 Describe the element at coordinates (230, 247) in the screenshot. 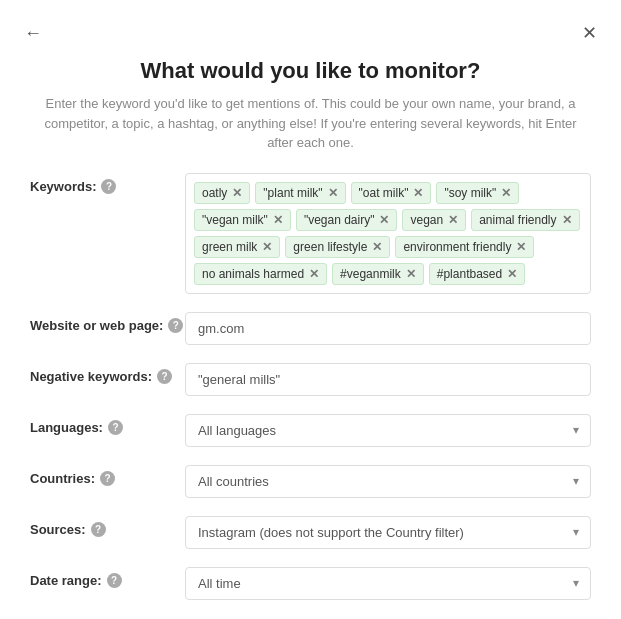

I see `keyword-tag-text: green milk` at that location.